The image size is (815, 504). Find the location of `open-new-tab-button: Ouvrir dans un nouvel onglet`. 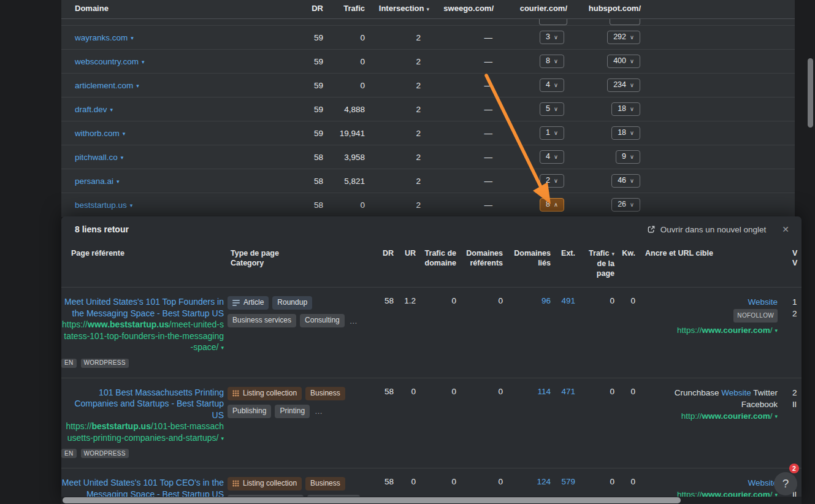

open-new-tab-button: Ouvrir dans un nouvel onglet is located at coordinates (706, 229).